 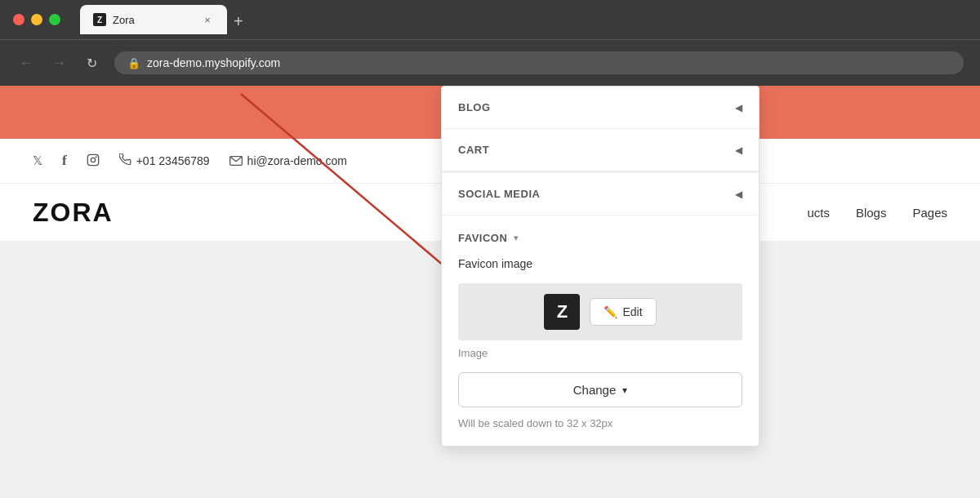 What do you see at coordinates (929, 212) in the screenshot?
I see `nav-pages: Pages` at bounding box center [929, 212].